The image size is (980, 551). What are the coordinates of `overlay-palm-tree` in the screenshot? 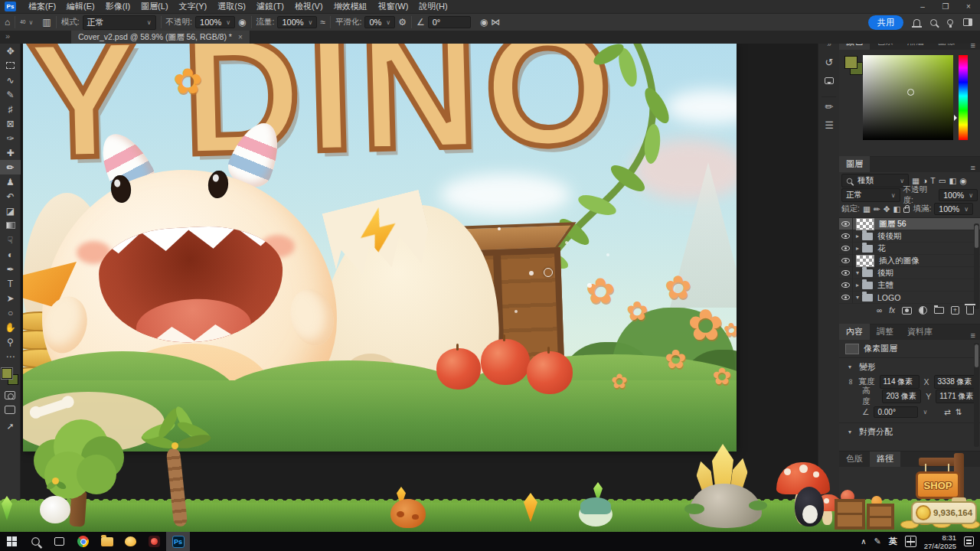 It's located at (176, 474).